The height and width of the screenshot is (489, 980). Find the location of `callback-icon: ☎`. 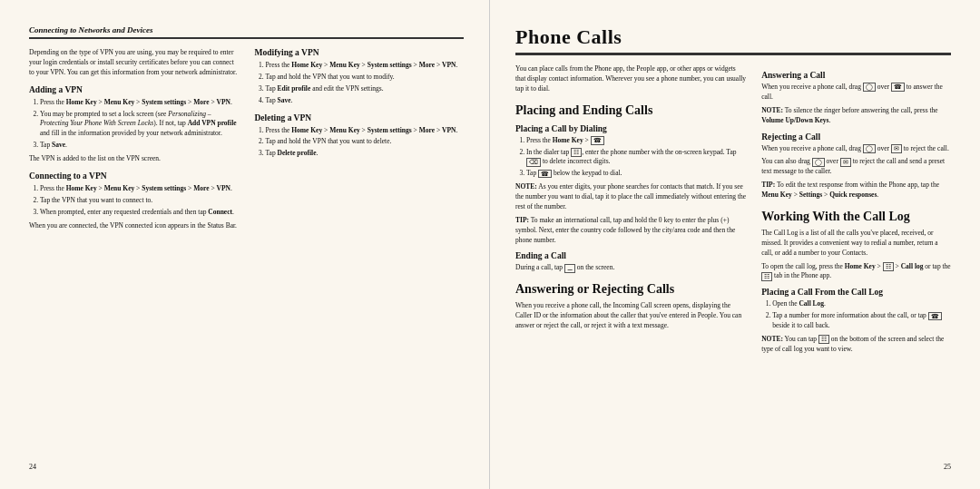

callback-icon: ☎ is located at coordinates (935, 317).